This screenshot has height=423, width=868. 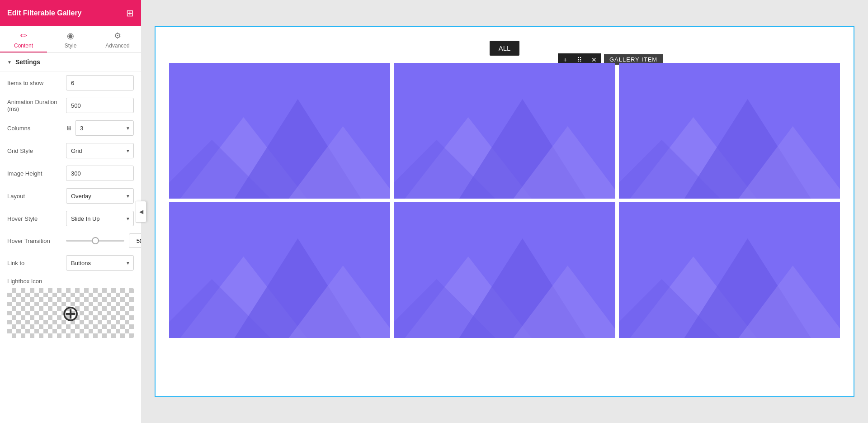 What do you see at coordinates (71, 62) in the screenshot?
I see `settings-section-header: ▼ Settings` at bounding box center [71, 62].